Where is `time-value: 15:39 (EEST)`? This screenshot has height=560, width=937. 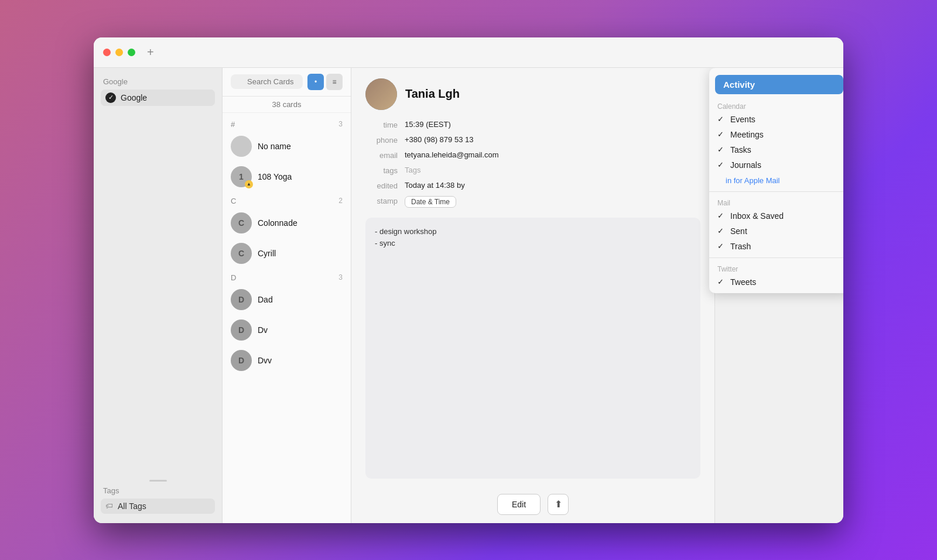 time-value: 15:39 (EEST) is located at coordinates (428, 124).